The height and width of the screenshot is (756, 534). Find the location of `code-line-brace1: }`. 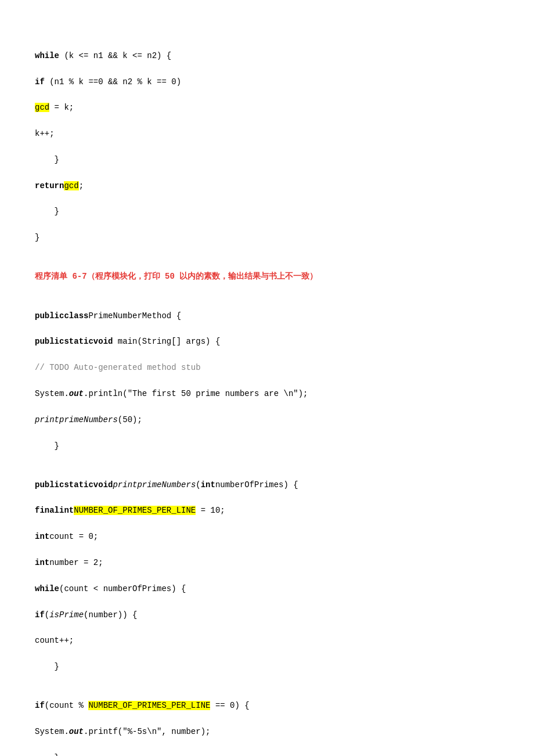

code-line-brace1: } is located at coordinates (267, 160).